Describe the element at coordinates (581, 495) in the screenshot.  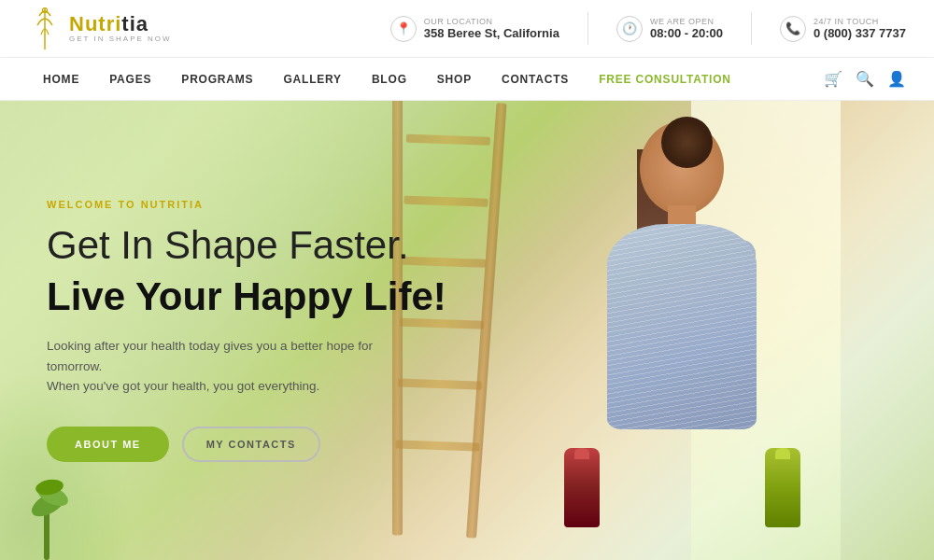
I see `bottle-left` at that location.